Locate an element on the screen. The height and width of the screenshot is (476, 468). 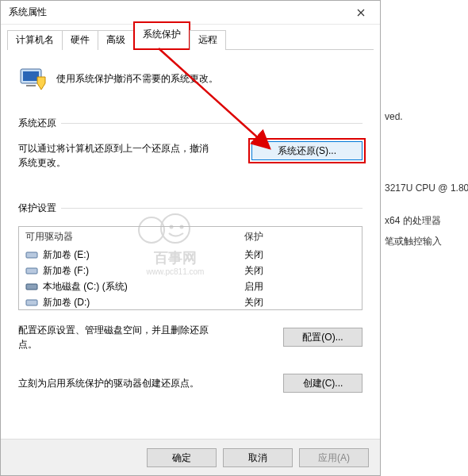
close-icon is located at coordinates (361, 13).